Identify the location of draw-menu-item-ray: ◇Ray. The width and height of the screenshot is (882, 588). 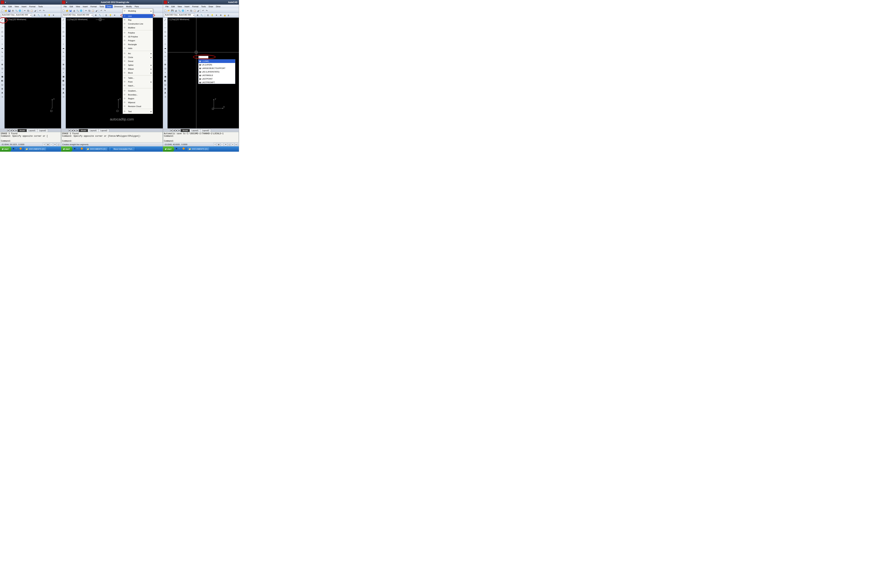
(138, 20).